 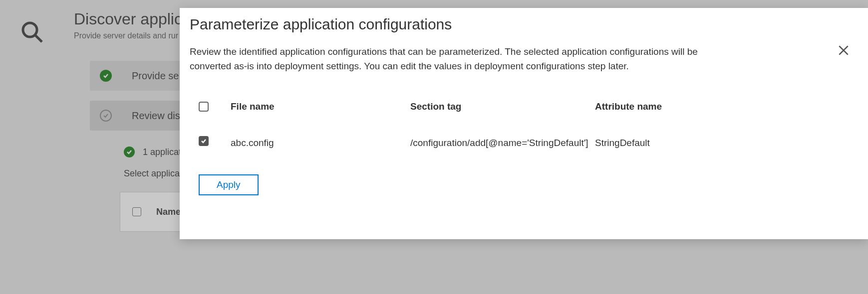 What do you see at coordinates (204, 141) in the screenshot?
I see `row-checkbox` at bounding box center [204, 141].